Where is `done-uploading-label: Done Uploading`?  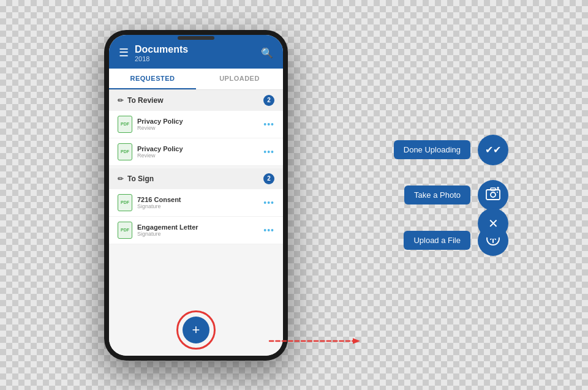 done-uploading-label: Done Uploading is located at coordinates (432, 149).